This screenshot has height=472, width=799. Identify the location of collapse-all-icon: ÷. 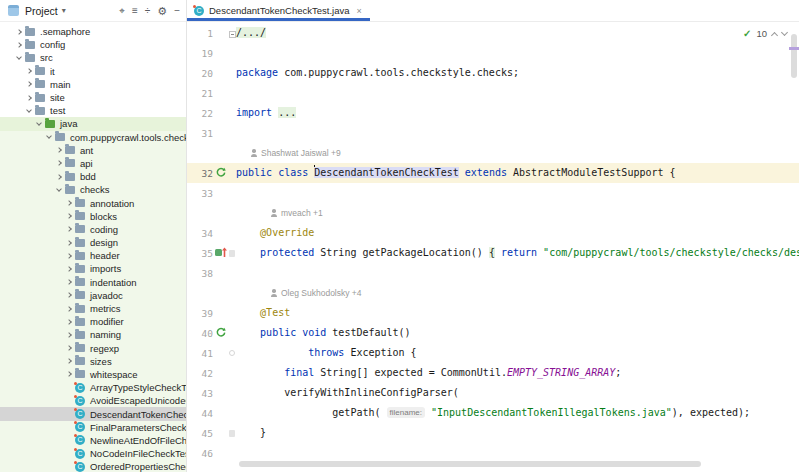
(148, 11).